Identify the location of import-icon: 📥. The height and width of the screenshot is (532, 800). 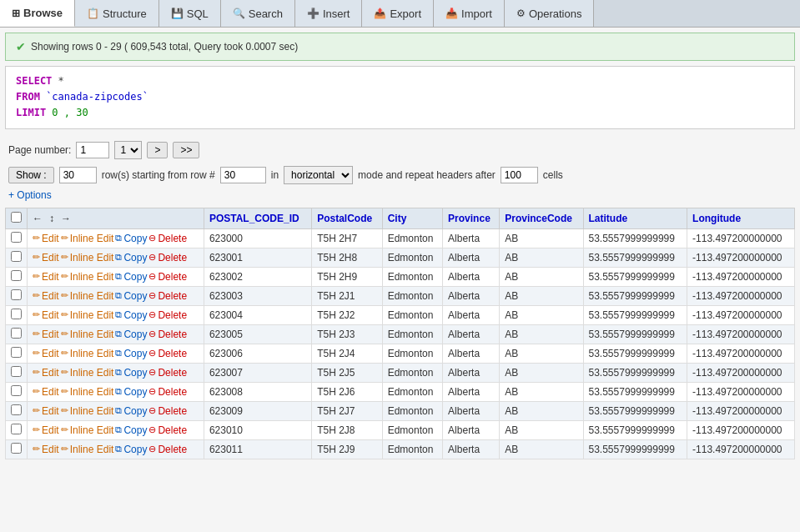
(452, 13).